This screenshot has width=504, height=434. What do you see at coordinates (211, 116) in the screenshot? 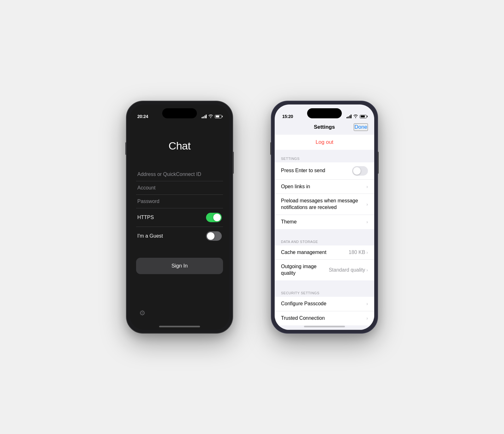
I see `wifi-icon` at bounding box center [211, 116].